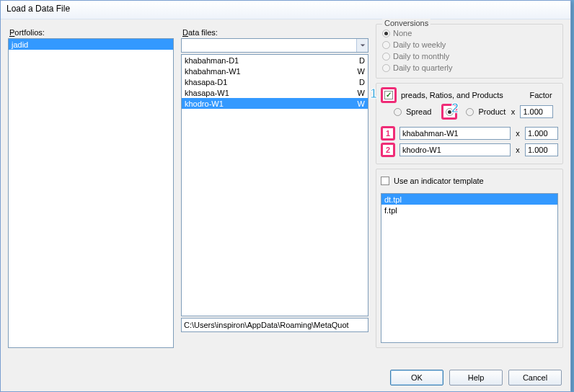  I want to click on template-checkbox, so click(385, 181).